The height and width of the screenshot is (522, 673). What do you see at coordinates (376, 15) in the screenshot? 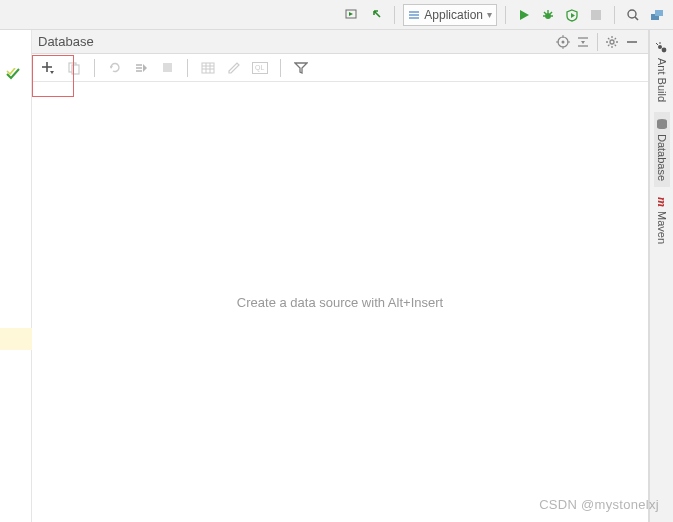
I see `rerun-icon` at bounding box center [376, 15].